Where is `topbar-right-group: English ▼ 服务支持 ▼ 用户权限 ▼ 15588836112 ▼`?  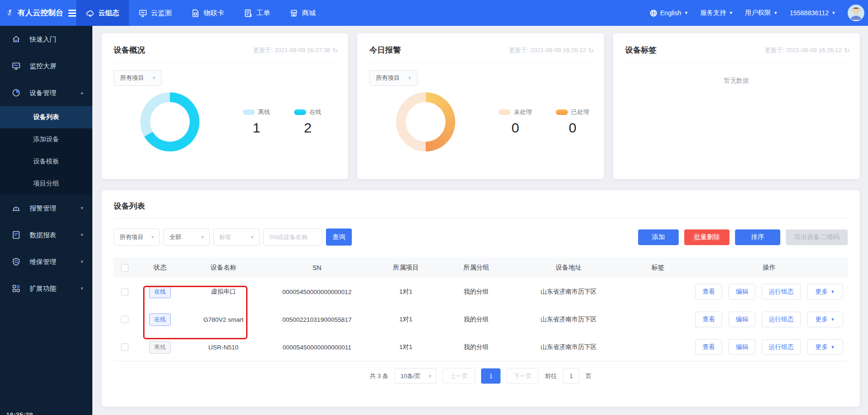
topbar-right-group: English ▼ 服务支持 ▼ 用户权限 ▼ 15588836112 ▼ is located at coordinates (759, 13).